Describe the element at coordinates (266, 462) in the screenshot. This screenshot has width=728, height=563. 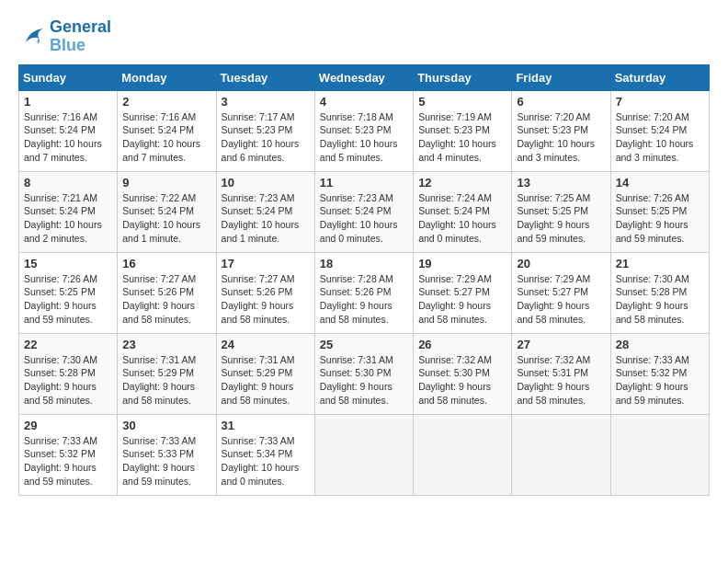
I see `day-info: Sunrise: 7:33 AM Sunset: 5:34 PM Dayligh…` at that location.